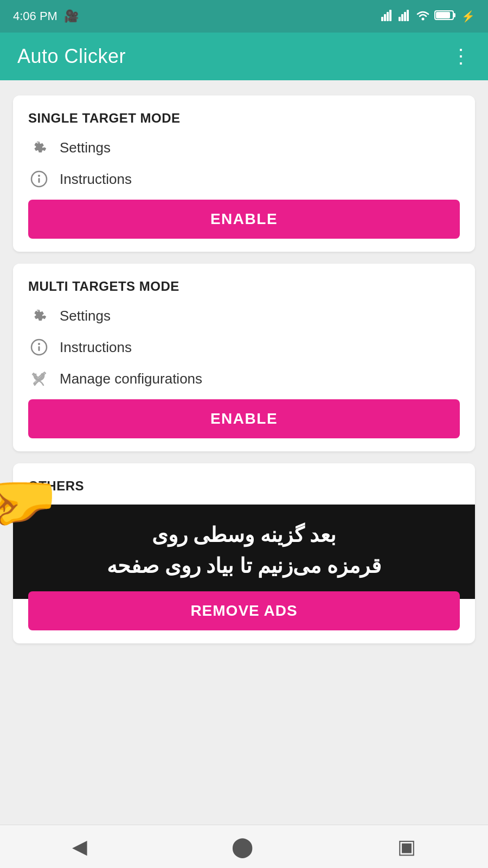 Image resolution: width=488 pixels, height=868 pixels. Describe the element at coordinates (39, 316) in the screenshot. I see `multi-settings-icon` at that location.